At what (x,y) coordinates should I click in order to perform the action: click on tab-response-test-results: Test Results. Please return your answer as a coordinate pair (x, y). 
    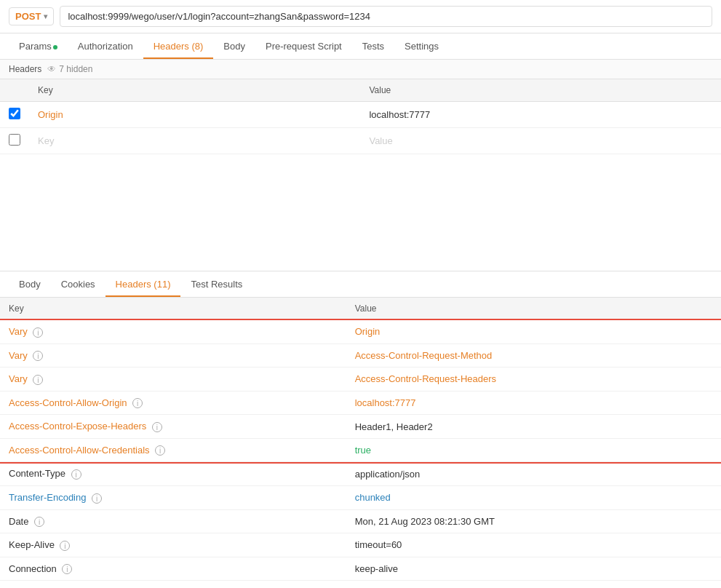
    Looking at the image, I should click on (217, 284).